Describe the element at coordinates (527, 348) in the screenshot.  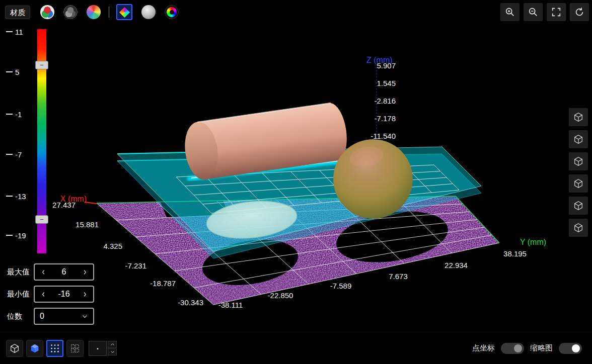
I see `display-switches: 点坐标 缩略图` at that location.